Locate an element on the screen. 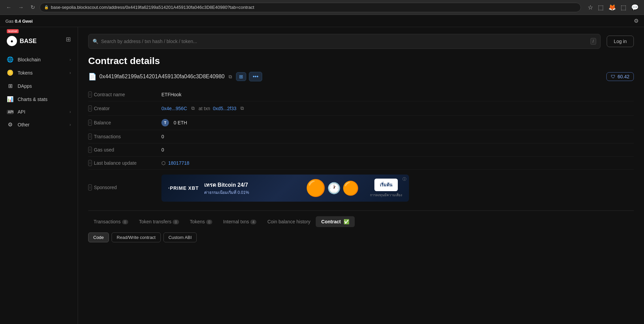 This screenshot has width=644, height=324. tab-tokens: Tokens0 is located at coordinates (201, 222).